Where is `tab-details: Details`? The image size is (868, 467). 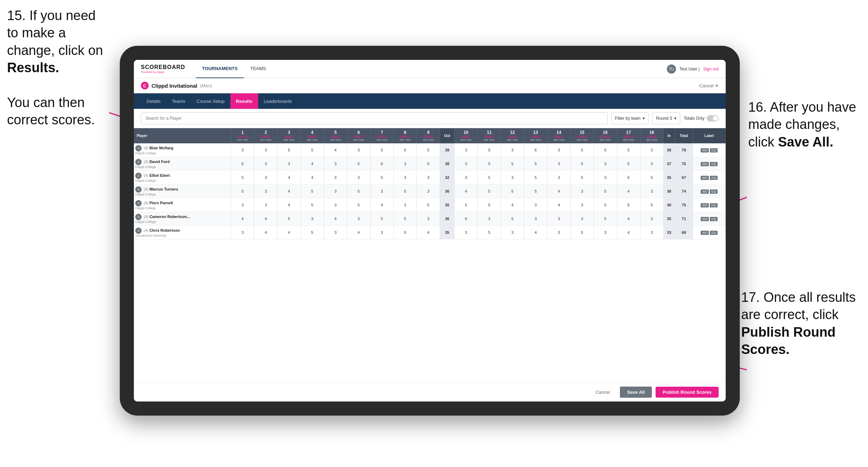
tab-details: Details is located at coordinates (154, 101).